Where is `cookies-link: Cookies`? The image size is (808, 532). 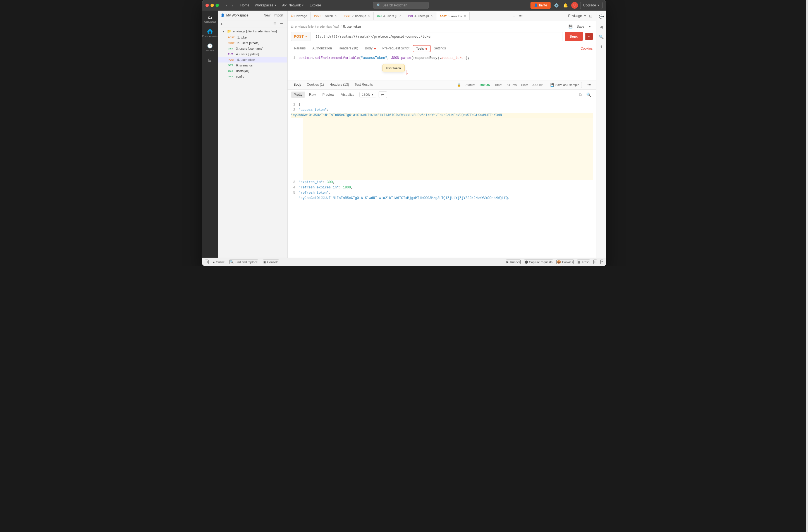 cookies-link: Cookies is located at coordinates (587, 49).